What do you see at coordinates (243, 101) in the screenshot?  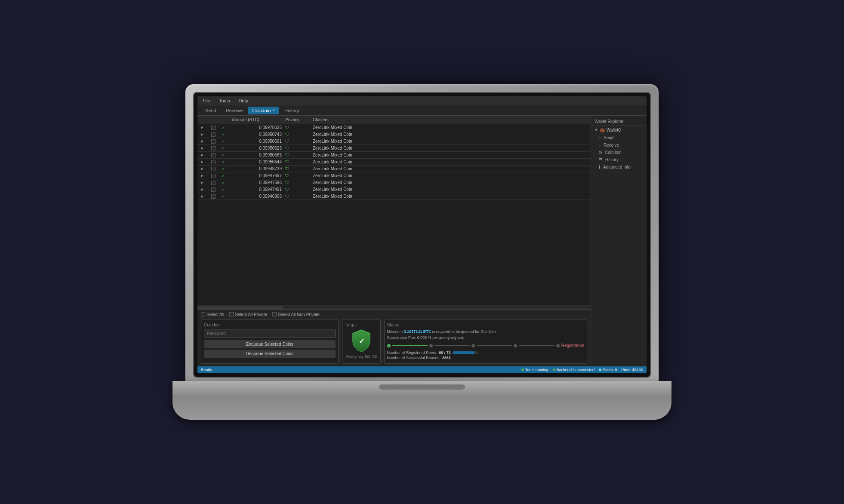 I see `menu-help: Help` at bounding box center [243, 101].